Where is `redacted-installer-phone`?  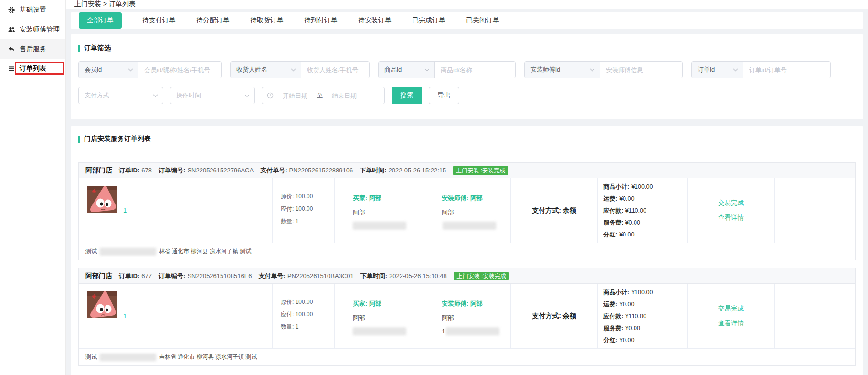 redacted-installer-phone is located at coordinates (473, 332).